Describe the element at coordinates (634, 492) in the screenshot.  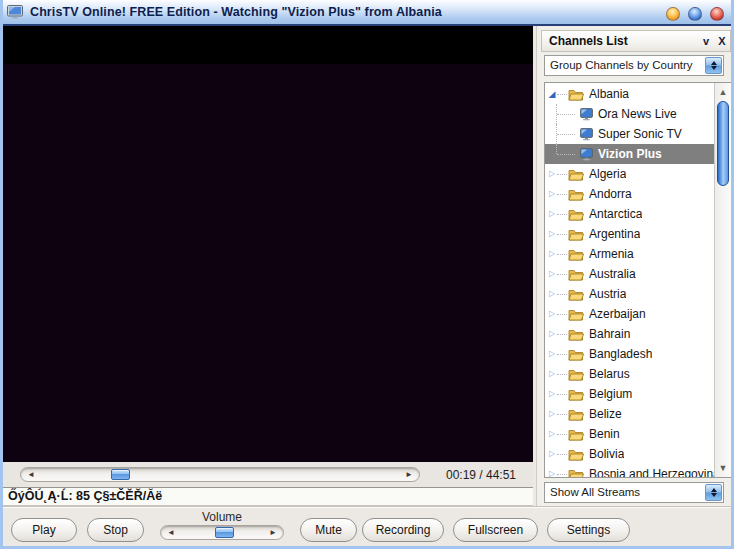
I see `stream-filter-dropdown: Show All Streams` at that location.